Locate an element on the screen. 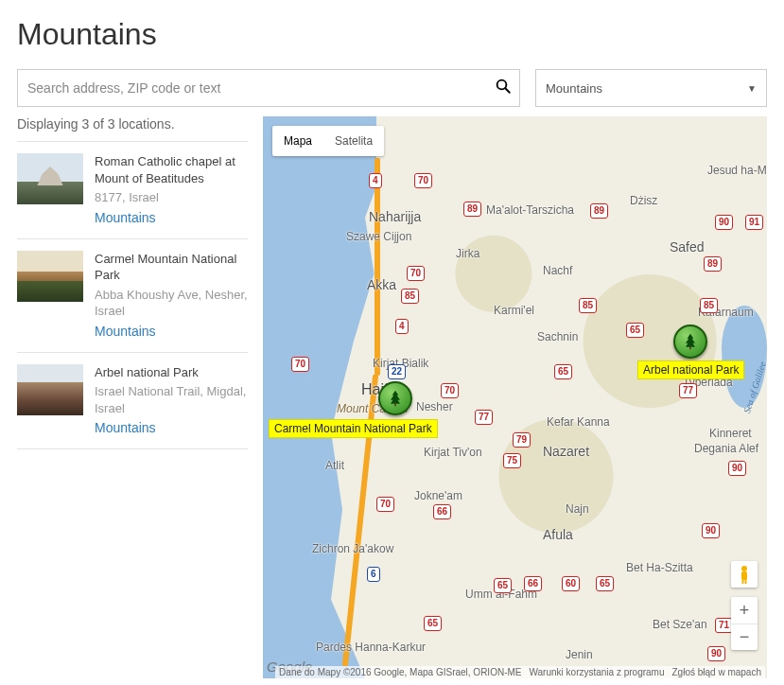 This screenshot has height=685, width=784. map-city-label: Degania Alef is located at coordinates (726, 448).